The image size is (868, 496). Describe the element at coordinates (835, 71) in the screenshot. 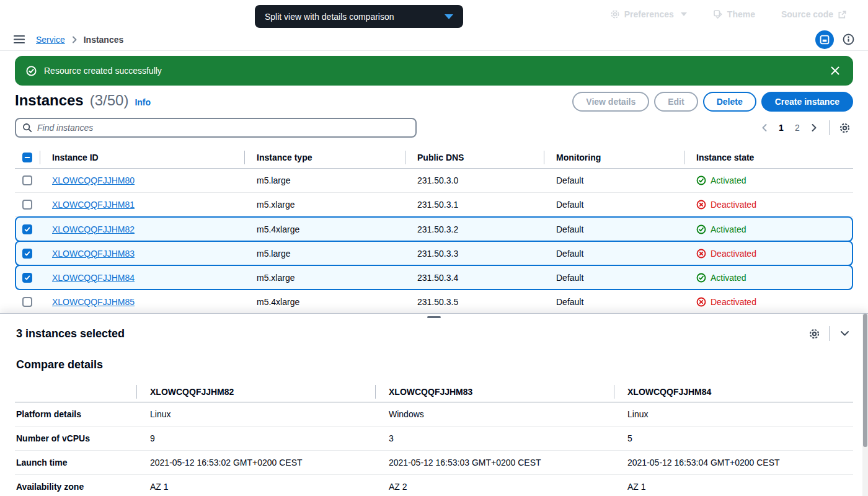

I see `flash-close-icon` at that location.